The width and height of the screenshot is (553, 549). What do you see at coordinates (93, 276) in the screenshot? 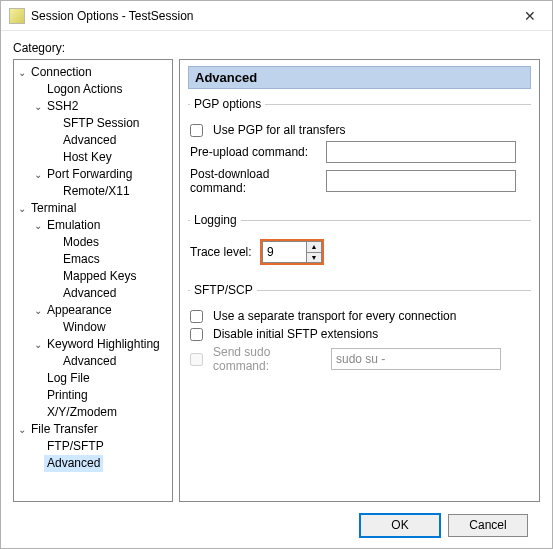
I see `tree-mapped-keys: Mapped Keys` at bounding box center [93, 276].